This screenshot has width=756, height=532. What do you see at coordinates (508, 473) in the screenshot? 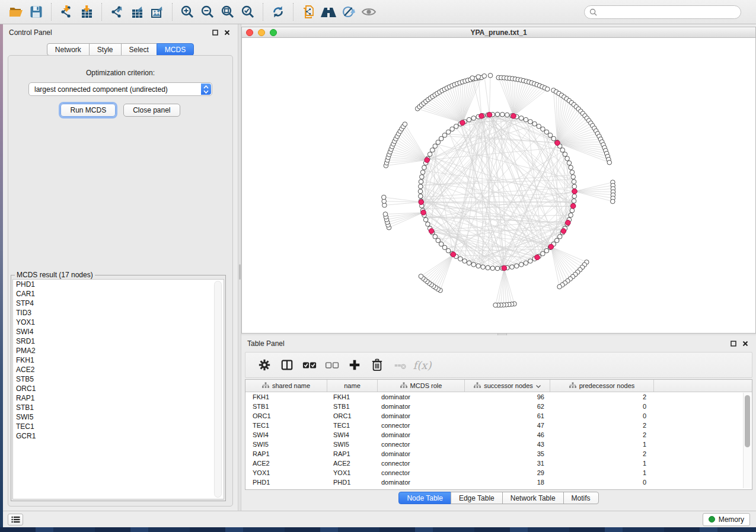
I see `cell-successor-nodes: 29` at bounding box center [508, 473].